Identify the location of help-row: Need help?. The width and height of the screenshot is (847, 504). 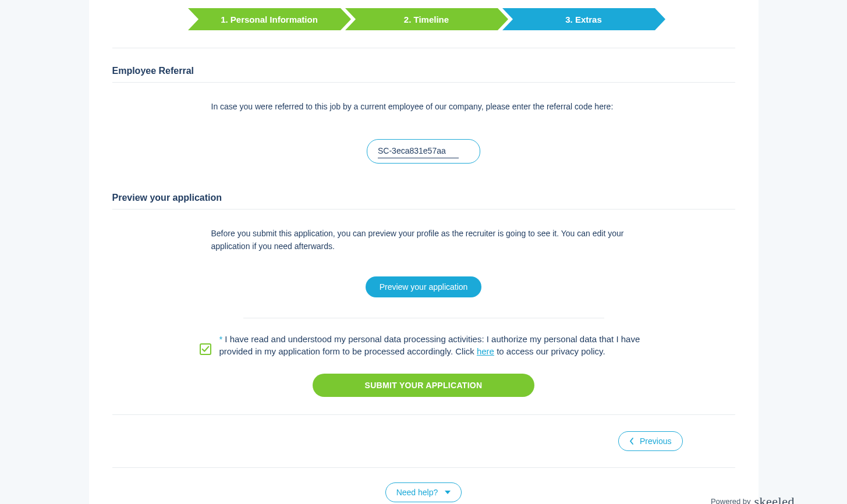
(424, 485).